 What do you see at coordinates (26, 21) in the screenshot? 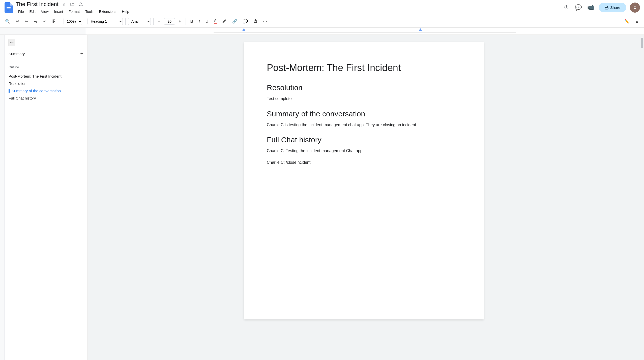
I see `redo-button: ↪` at bounding box center [26, 21].